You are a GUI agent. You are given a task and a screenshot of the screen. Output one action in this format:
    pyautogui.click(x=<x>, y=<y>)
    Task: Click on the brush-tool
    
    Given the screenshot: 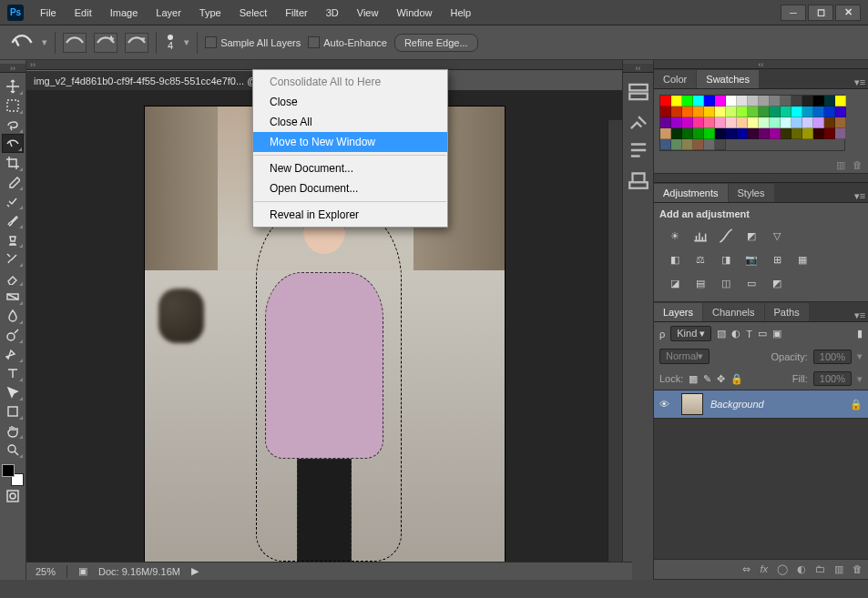 What is the action you would take?
    pyautogui.click(x=13, y=220)
    